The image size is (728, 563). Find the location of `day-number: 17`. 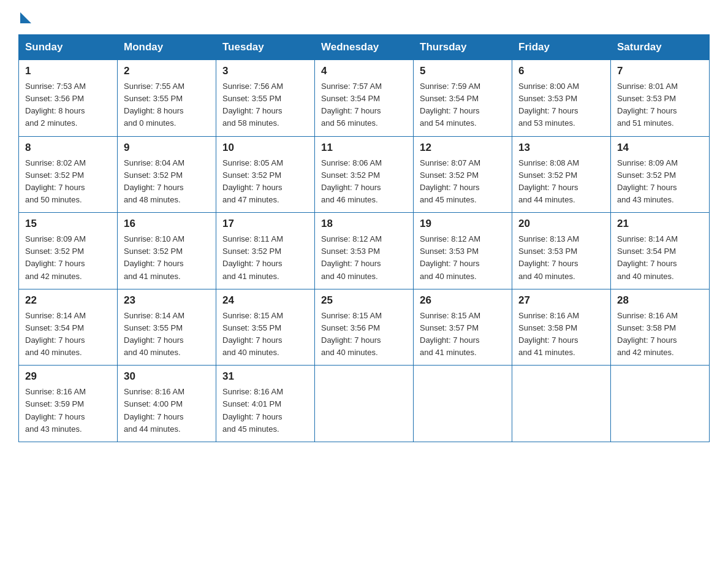

day-number: 17 is located at coordinates (265, 224).